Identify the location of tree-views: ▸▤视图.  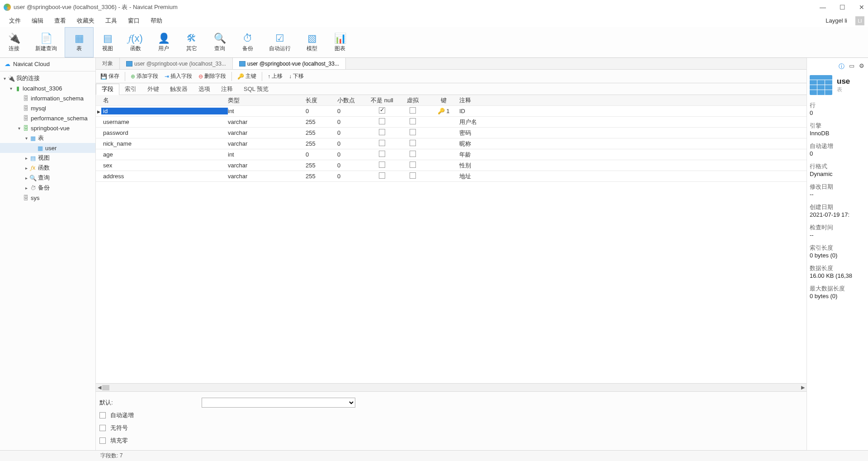
(48, 158).